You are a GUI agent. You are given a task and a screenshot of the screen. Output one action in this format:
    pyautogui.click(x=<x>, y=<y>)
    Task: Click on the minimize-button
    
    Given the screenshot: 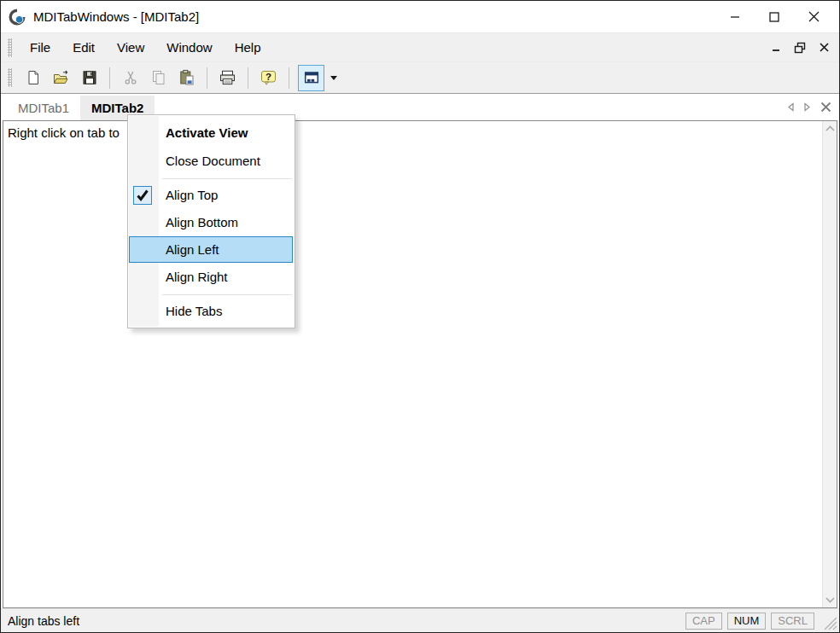 What is the action you would take?
    pyautogui.click(x=735, y=17)
    